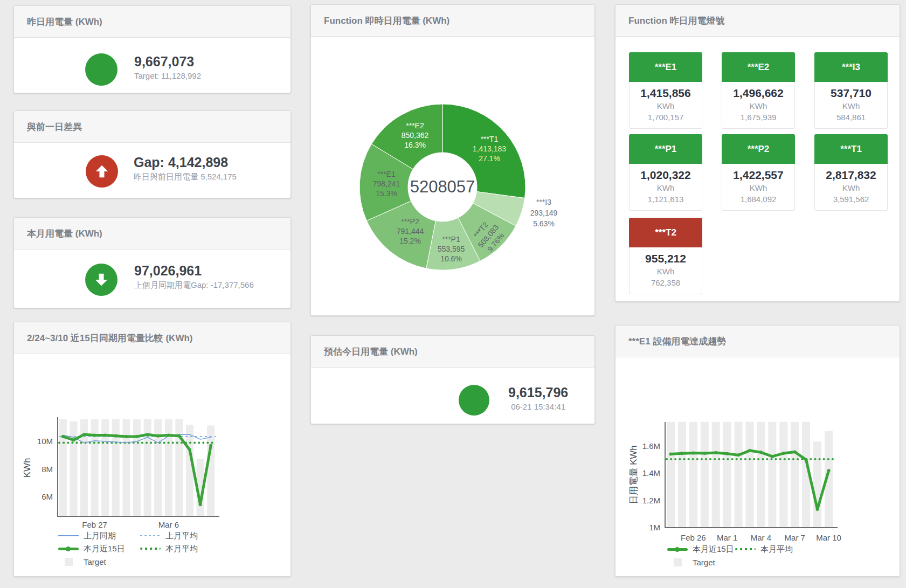 The width and height of the screenshot is (906, 588). Describe the element at coordinates (128, 536) in the screenshot. I see `legend-row: 上月同期 上月平均` at that location.